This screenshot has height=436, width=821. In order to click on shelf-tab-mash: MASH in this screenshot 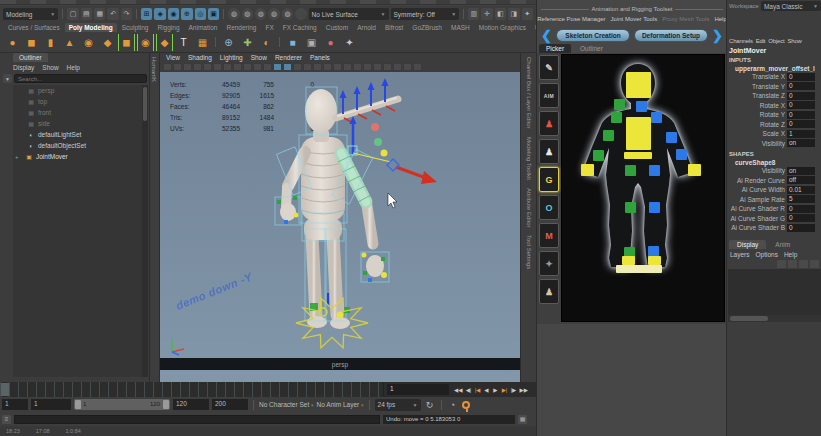, I will do `click(460, 28)`.